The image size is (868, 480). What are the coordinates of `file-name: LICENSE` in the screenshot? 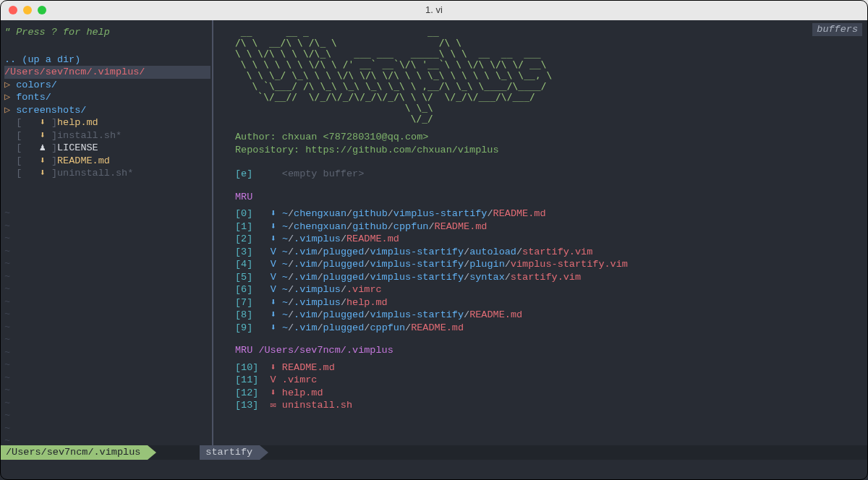 It's located at (78, 147).